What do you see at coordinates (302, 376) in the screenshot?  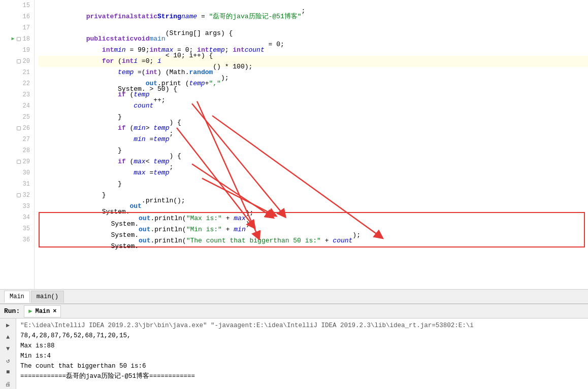 I see `run-output-line-5: ============磊哥的java历险记-@51博客============` at bounding box center [302, 376].